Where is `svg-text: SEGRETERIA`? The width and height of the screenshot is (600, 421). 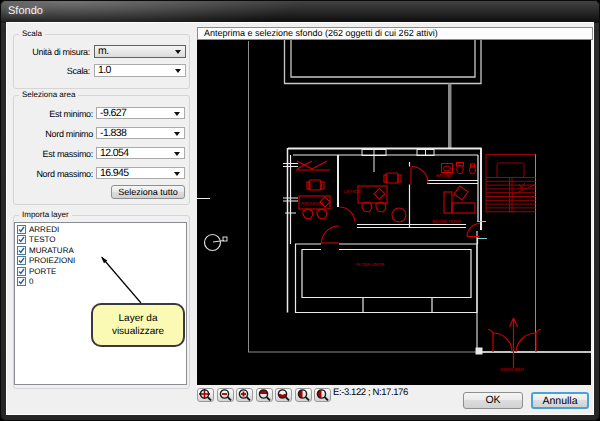 svg-text: SEGRETERIA is located at coordinates (446, 222).